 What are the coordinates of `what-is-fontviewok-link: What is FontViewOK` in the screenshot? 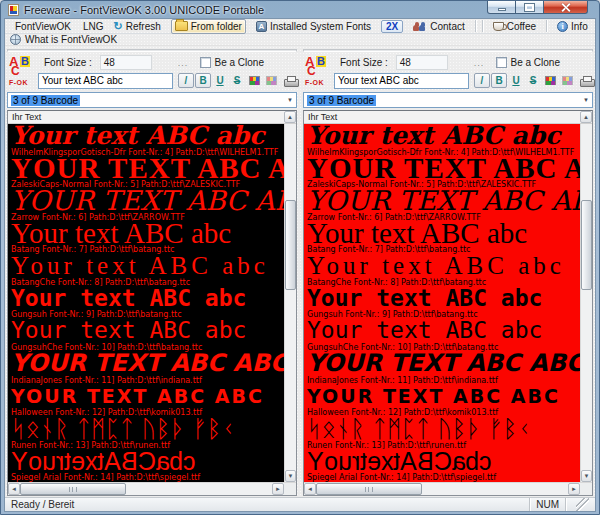 It's located at (71, 40).